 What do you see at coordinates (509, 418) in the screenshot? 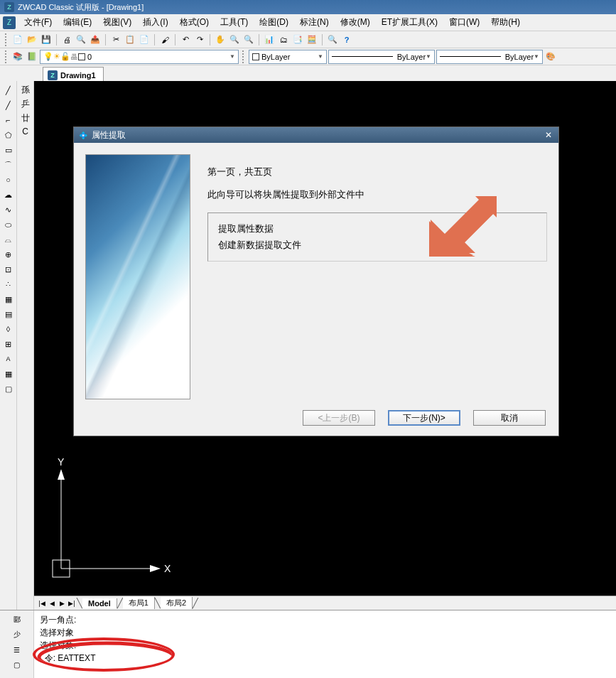
I see `cancel-button: 取消` at bounding box center [509, 418].